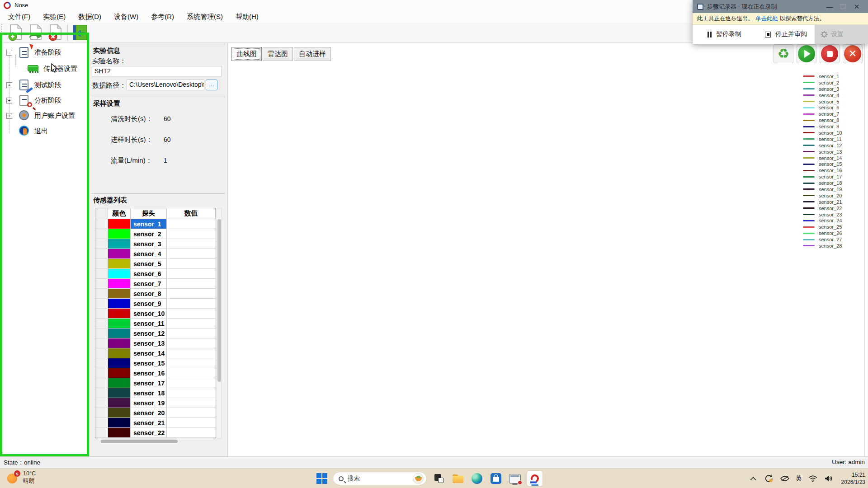 This screenshot has width=868, height=488. I want to click on export-document-button, so click(35, 33).